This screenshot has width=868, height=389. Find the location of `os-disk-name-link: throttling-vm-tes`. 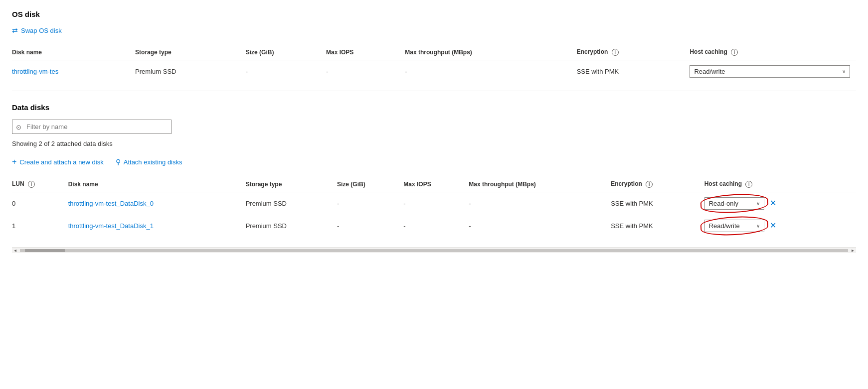

os-disk-name-link: throttling-vm-tes is located at coordinates (35, 72).